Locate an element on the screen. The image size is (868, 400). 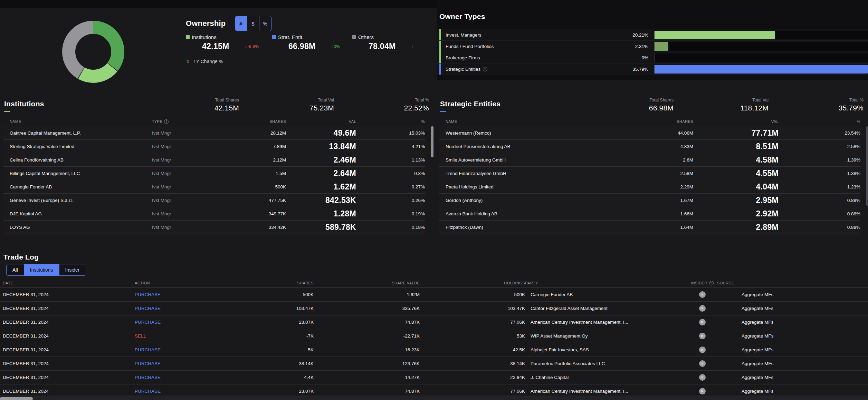
table-row: Smile Autovermietung GmbH2.6M4.58M1.39% is located at coordinates (650, 160).